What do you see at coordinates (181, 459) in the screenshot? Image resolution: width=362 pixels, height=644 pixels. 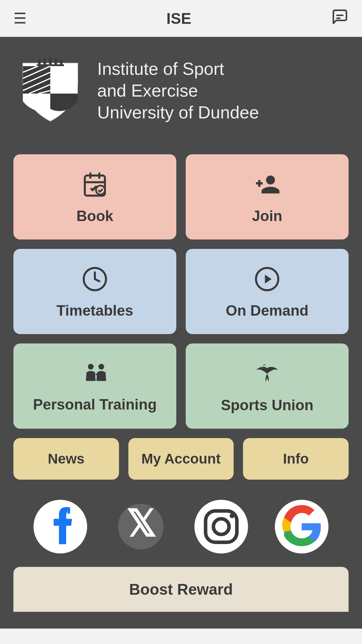 I see `bottom-row: News My Account Info` at bounding box center [181, 459].